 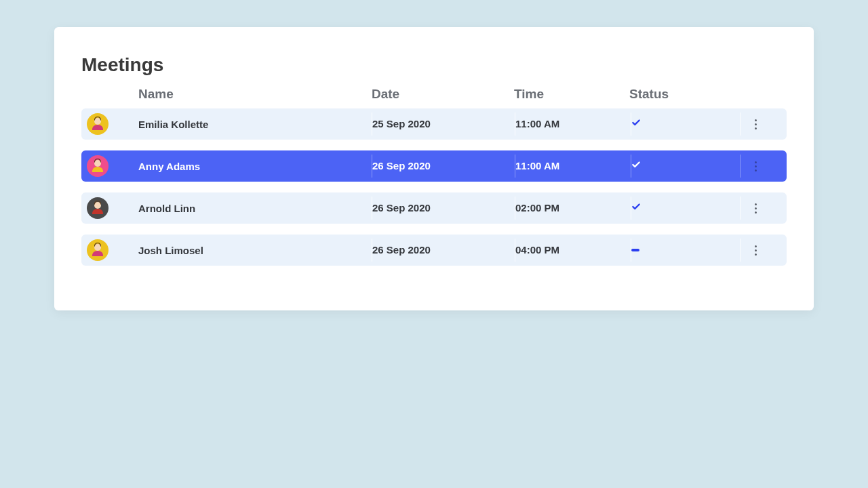 I want to click on cell-time: 04:00 PM, so click(x=537, y=249).